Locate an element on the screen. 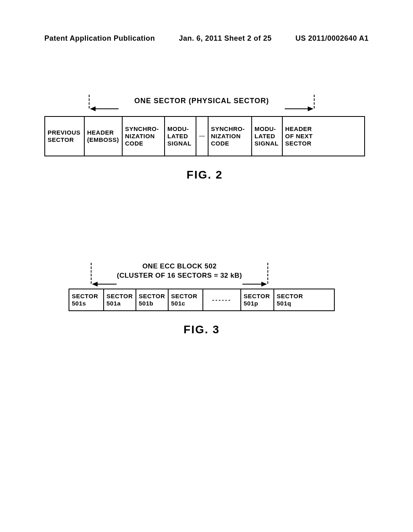  arrow-right-icon is located at coordinates (311, 109).